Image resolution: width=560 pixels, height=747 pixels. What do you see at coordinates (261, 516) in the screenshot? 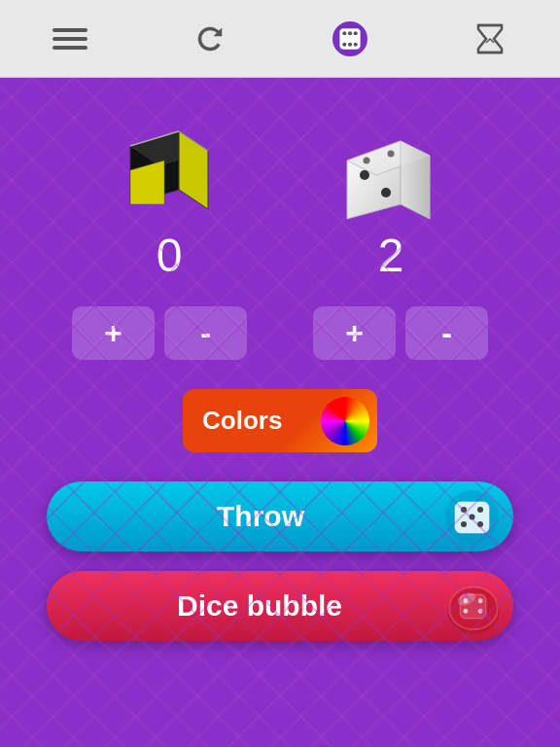
I see `throw-button-label: Throw` at bounding box center [261, 516].